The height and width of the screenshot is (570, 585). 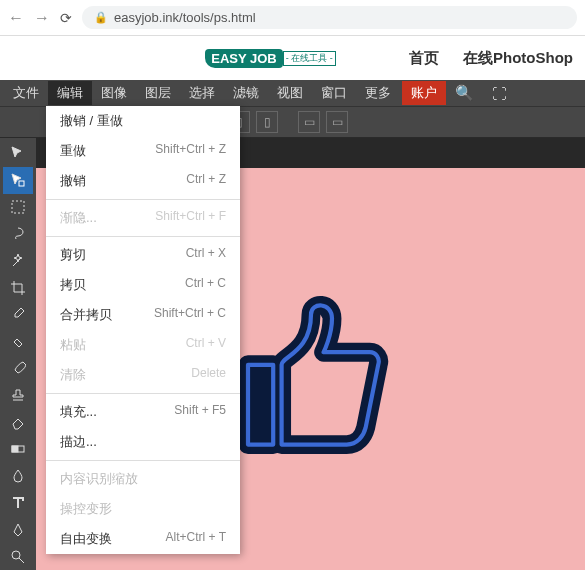 What do you see at coordinates (143, 442) in the screenshot?
I see `menu-item: 描边...` at bounding box center [143, 442].